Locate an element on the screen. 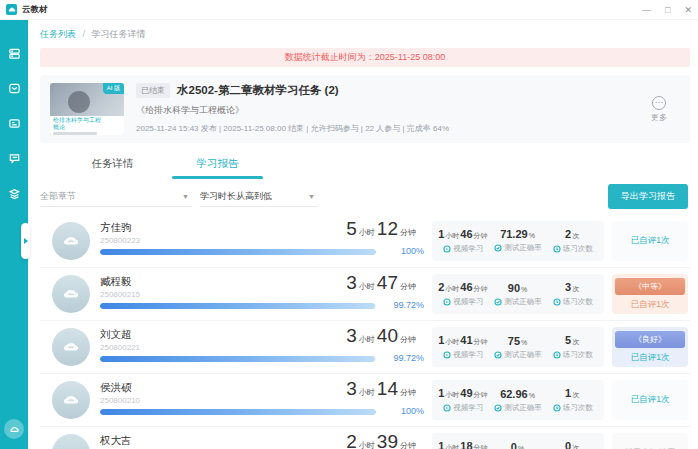 The height and width of the screenshot is (449, 698). app-logo-icon is located at coordinates (12, 10).